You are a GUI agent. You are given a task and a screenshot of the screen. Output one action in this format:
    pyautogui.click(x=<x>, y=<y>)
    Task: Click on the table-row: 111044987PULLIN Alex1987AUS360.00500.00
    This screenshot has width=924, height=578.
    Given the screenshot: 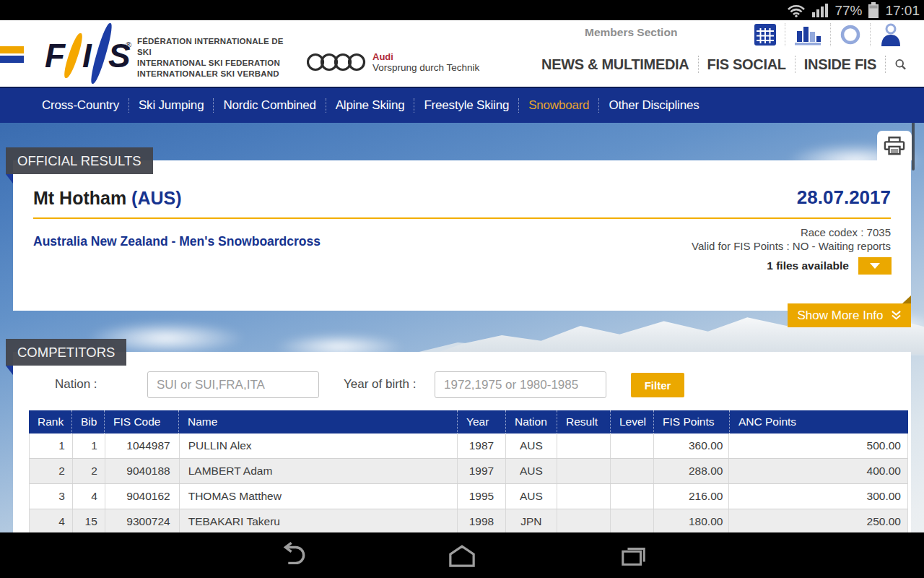 What is the action you would take?
    pyautogui.click(x=468, y=447)
    